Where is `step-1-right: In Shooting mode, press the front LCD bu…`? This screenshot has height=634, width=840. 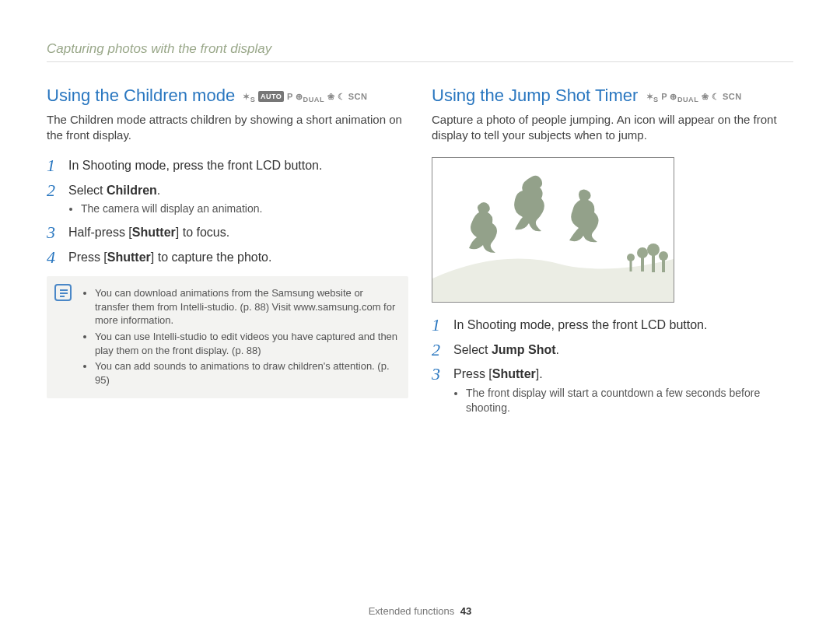
step-1-right: In Shooting mode, press the front LCD bu… is located at coordinates (613, 325).